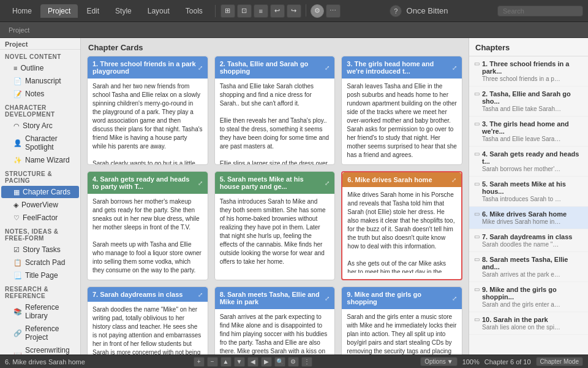 This screenshot has height=368, width=588. What do you see at coordinates (529, 267) in the screenshot?
I see `chapter-item-8: ▭ 8. Sarah meets Tasha, Ellie and... Sar…` at bounding box center [529, 267].